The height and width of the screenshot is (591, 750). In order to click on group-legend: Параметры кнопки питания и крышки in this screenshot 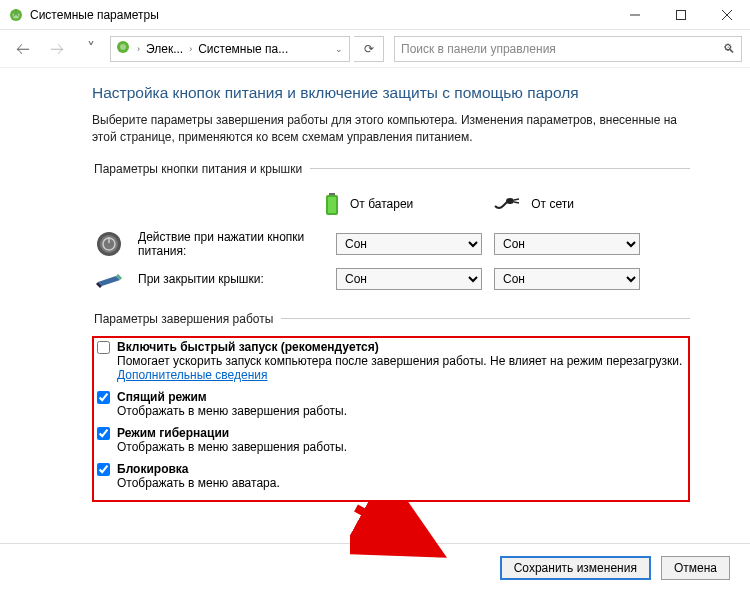, I will do `click(201, 169)`.